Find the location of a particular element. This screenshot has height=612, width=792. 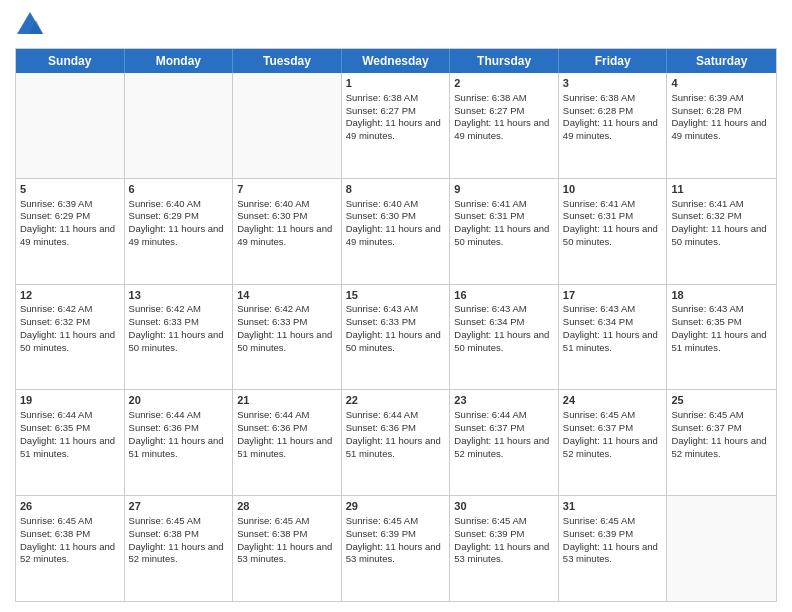

weekday-header: Wednesday is located at coordinates (396, 61).